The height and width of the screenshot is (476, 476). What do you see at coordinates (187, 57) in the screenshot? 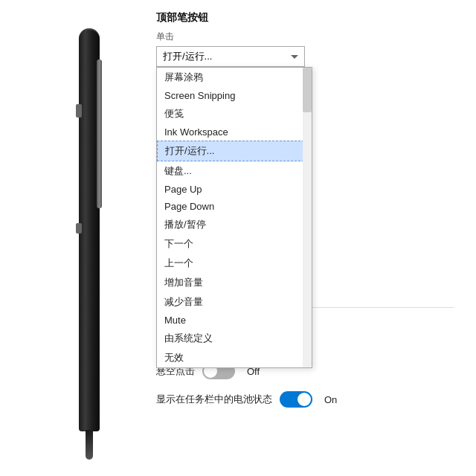
I see `top-action-selected-value: 打开/运行...` at bounding box center [187, 57].